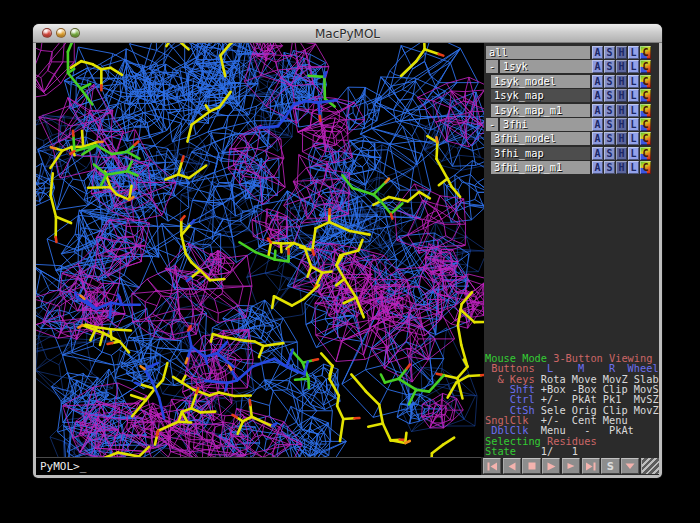 This screenshot has width=700, height=523. Describe the element at coordinates (512, 466) in the screenshot. I see `step-back-button` at that location.